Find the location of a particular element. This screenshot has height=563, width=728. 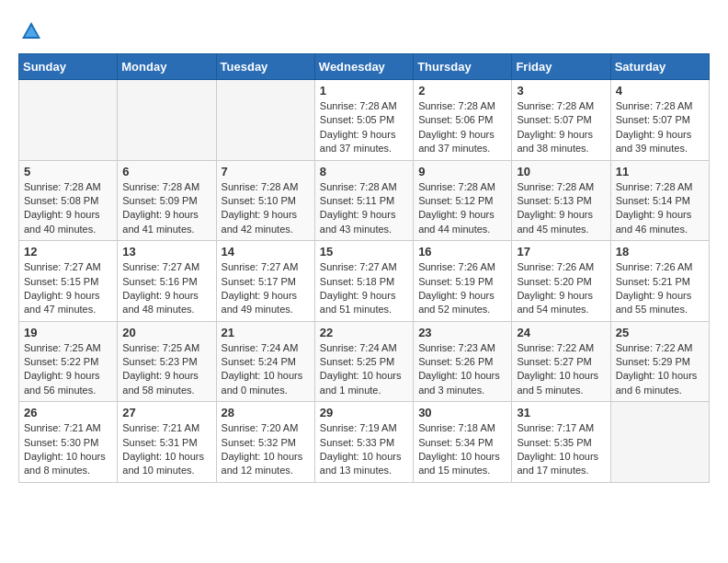

day-number: 10 is located at coordinates (561, 171).